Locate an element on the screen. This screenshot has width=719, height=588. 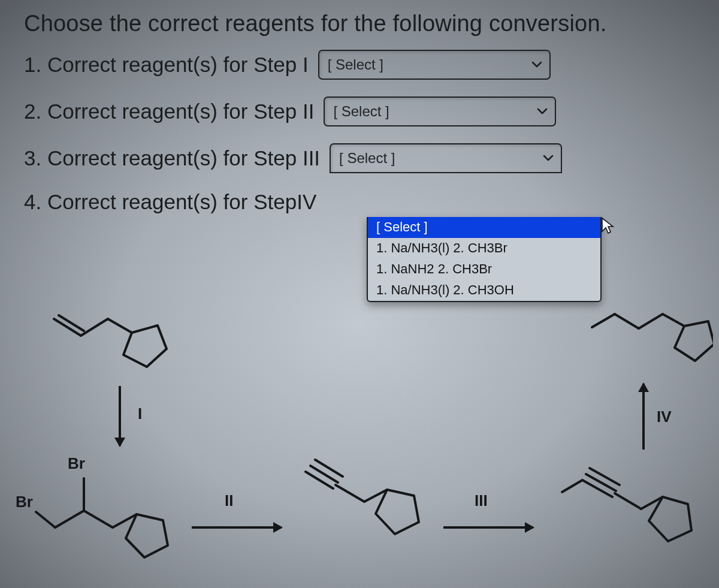
dropdown-option-3: 1. Na/NH3(l) 2. CH3OH is located at coordinates (484, 290).